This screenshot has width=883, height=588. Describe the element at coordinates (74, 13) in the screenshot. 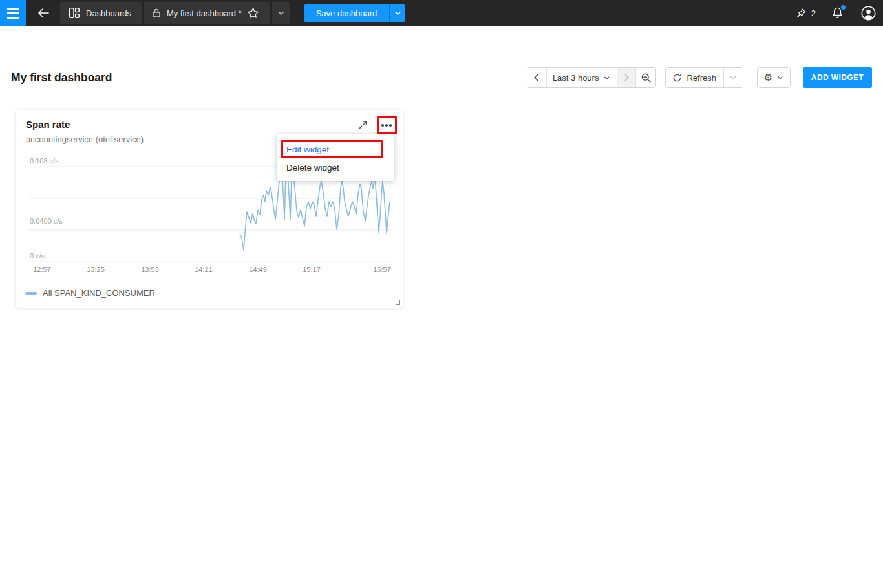

I see `dashboards-grid-icon` at that location.